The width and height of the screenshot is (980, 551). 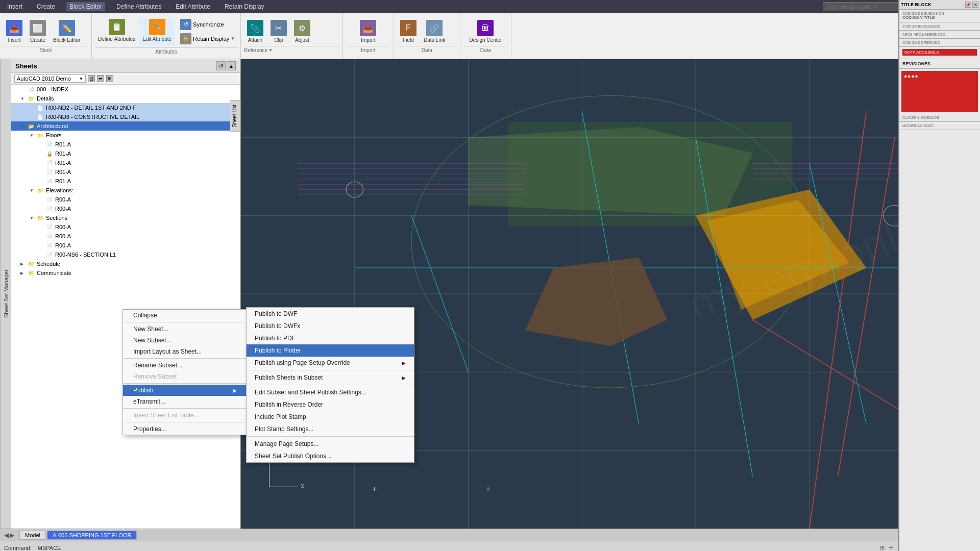 I want to click on title-pin-btn: 📌, so click(x=968, y=5).